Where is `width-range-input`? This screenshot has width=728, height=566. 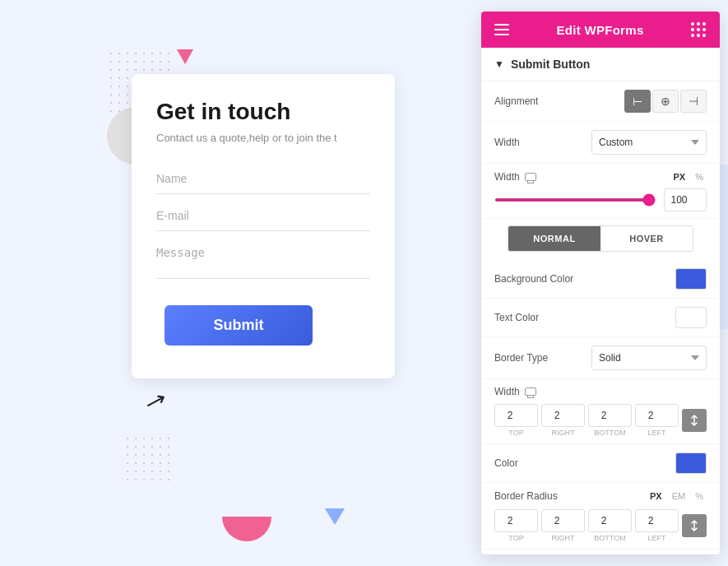 width-range-input is located at coordinates (575, 200).